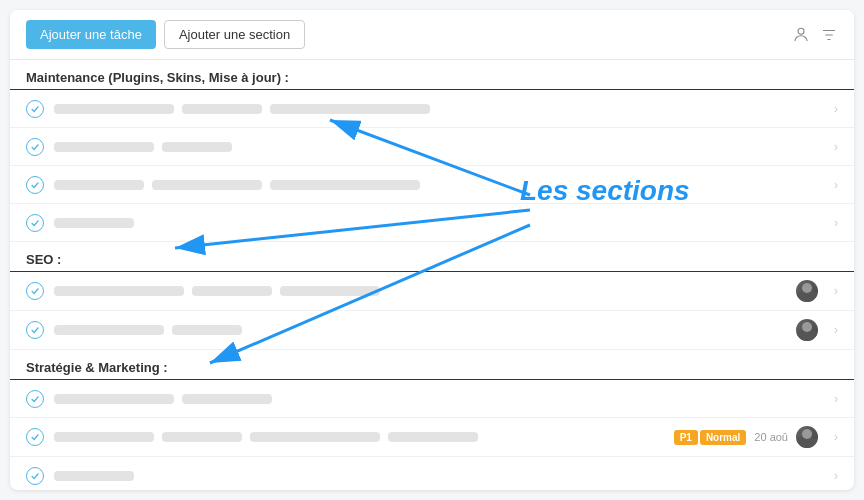  I want to click on task-row: P1Normal20 aoû›, so click(432, 438).